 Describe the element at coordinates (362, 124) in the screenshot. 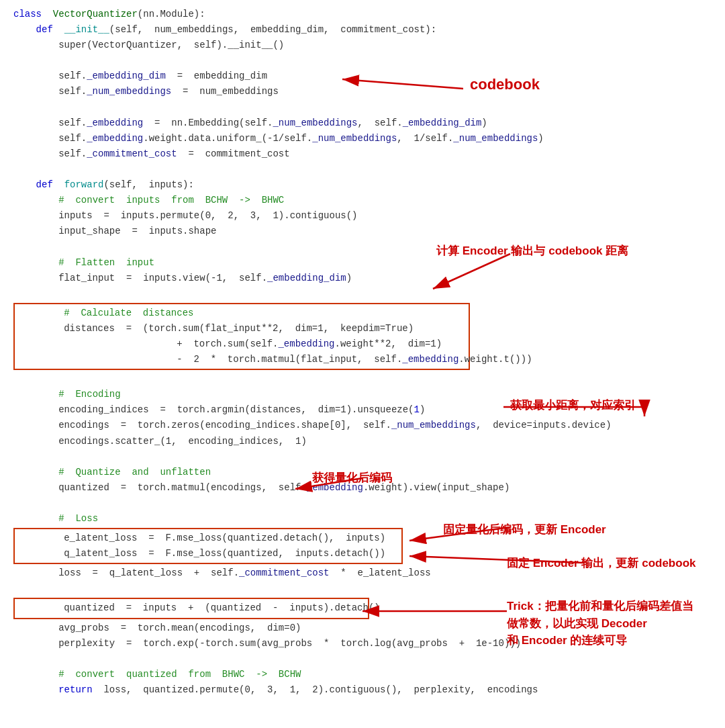

I see `code-line-8: self._embedding = nn.Embedding(self._num…` at that location.